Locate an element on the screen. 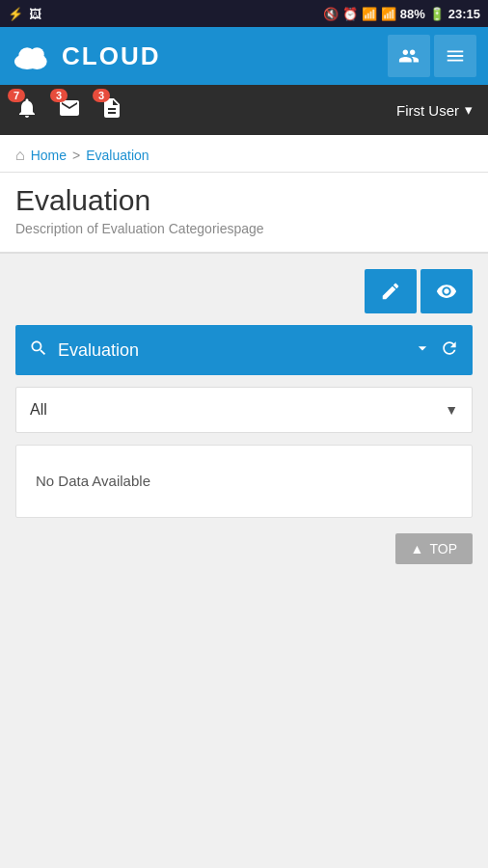 This screenshot has width=488, height=868. page-header: Evaluation Description of Evaluation Cat… is located at coordinates (244, 212).